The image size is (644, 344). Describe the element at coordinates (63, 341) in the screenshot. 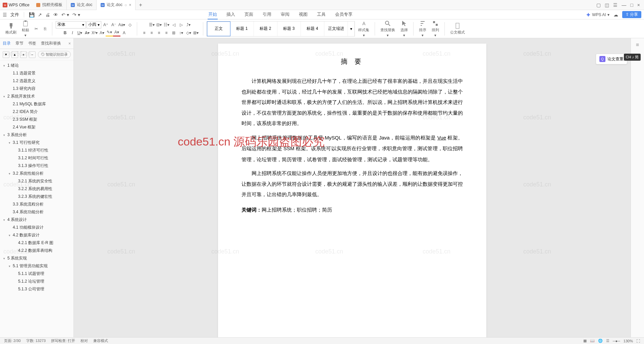

I see `status-spell: 拼写检查: 打开` at that location.